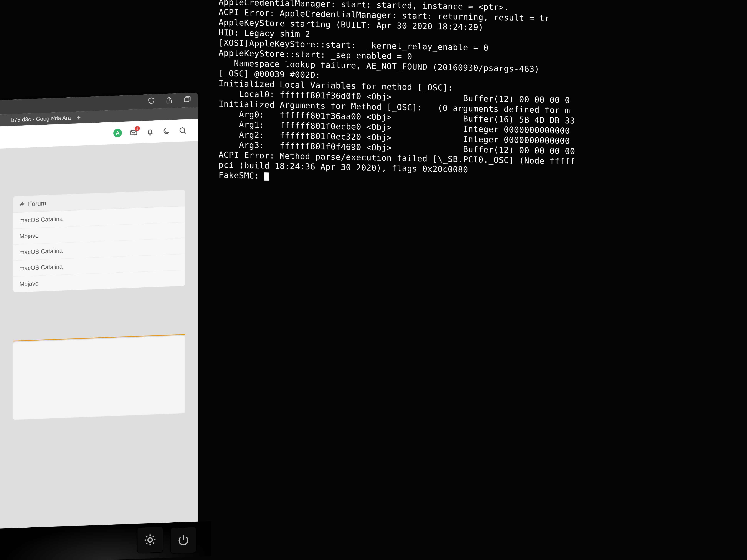  Describe the element at coordinates (137, 129) in the screenshot. I see `mail-badge-count: 1` at that location.